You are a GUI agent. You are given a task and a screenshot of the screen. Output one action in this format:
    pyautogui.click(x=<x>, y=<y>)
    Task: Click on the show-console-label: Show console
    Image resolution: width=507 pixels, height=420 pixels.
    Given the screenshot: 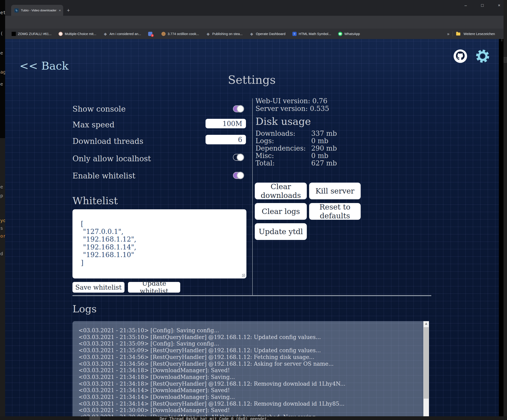 What is the action you would take?
    pyautogui.click(x=99, y=109)
    